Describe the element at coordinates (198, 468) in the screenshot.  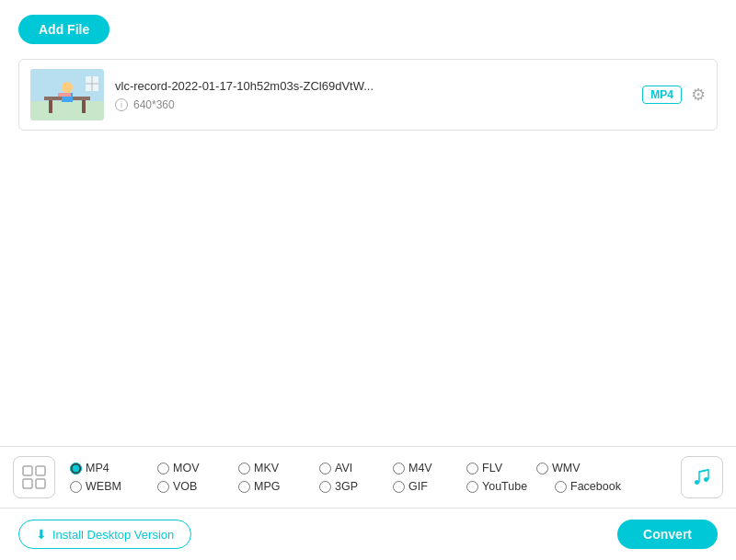
I see `format-option-mov: MOV` at that location.